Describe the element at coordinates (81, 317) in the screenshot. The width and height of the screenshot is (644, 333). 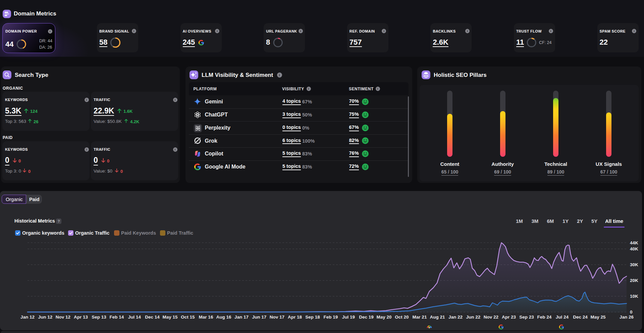
I see `svg-text: Apr 13` at that location.